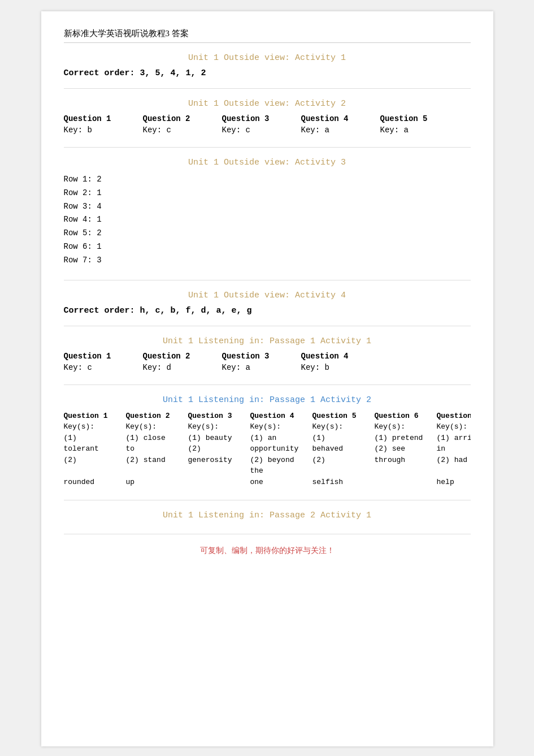 This screenshot has width=534, height=756. I want to click on section-title-act1: Unit 1 Outside view: Activity 1, so click(267, 58).